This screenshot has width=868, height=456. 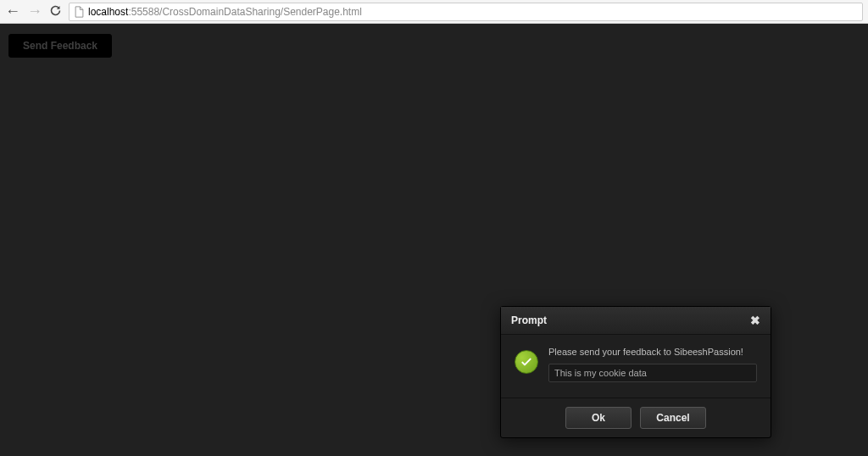 I want to click on page-icon, so click(x=79, y=12).